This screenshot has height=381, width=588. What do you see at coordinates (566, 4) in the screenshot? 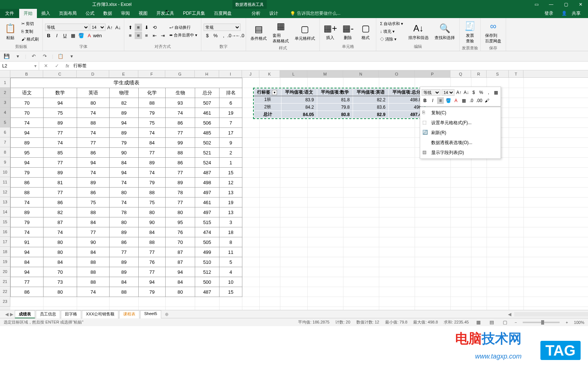
I see `maximize-icon: ▢` at bounding box center [566, 4].